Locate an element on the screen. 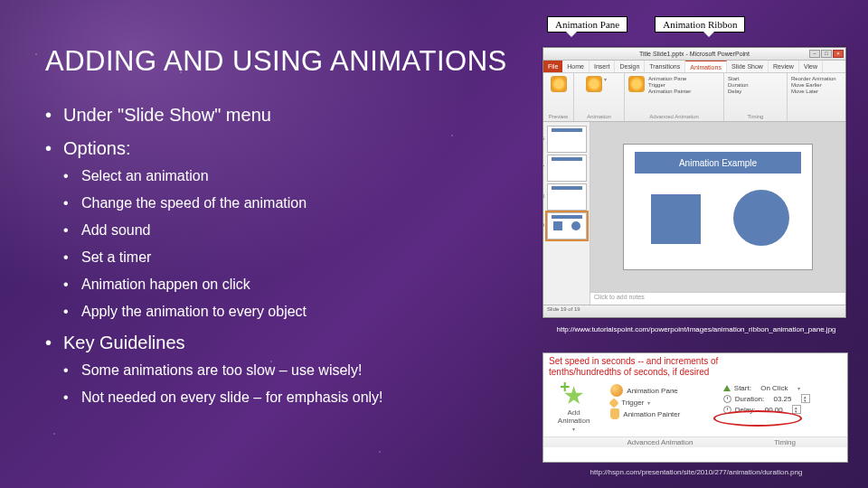 The image size is (868, 488). thumb-17: 17 is located at coordinates (567, 168).